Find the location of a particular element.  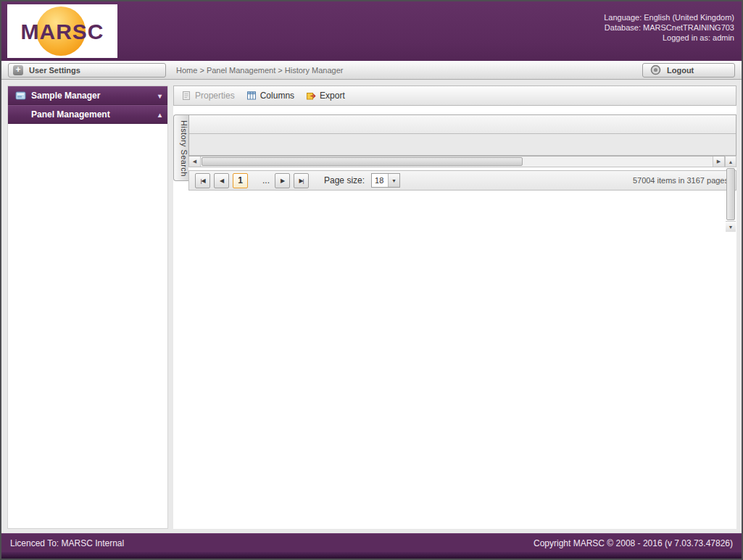

export-label: Export is located at coordinates (332, 96).